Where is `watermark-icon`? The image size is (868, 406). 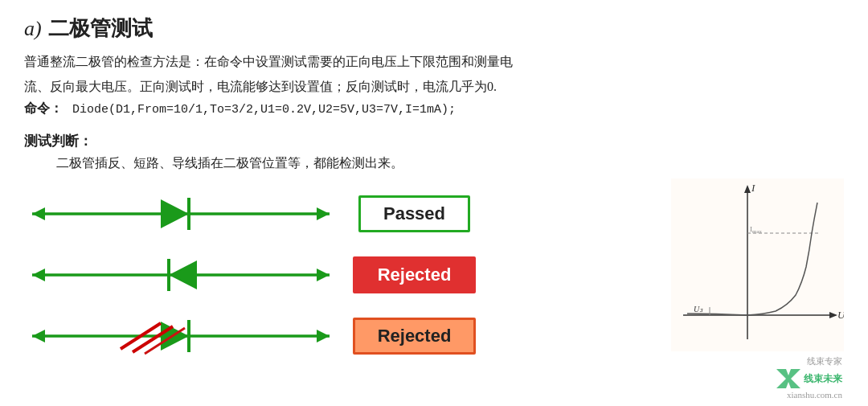
watermark-icon is located at coordinates (788, 379).